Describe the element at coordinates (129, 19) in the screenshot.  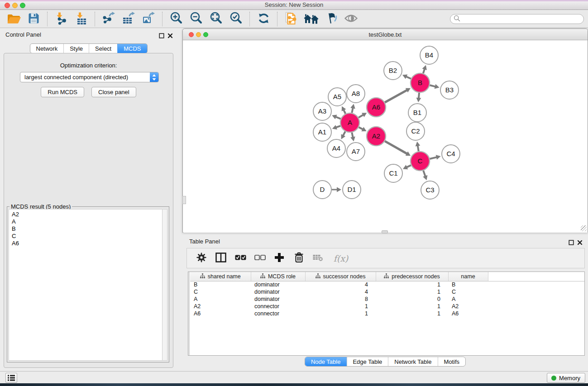
I see `export-table-button` at that location.